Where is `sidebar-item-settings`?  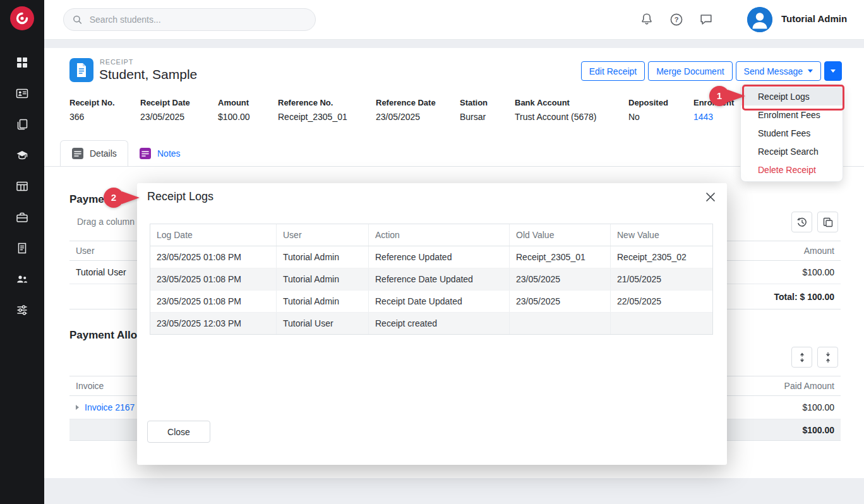
sidebar-item-settings is located at coordinates (22, 309).